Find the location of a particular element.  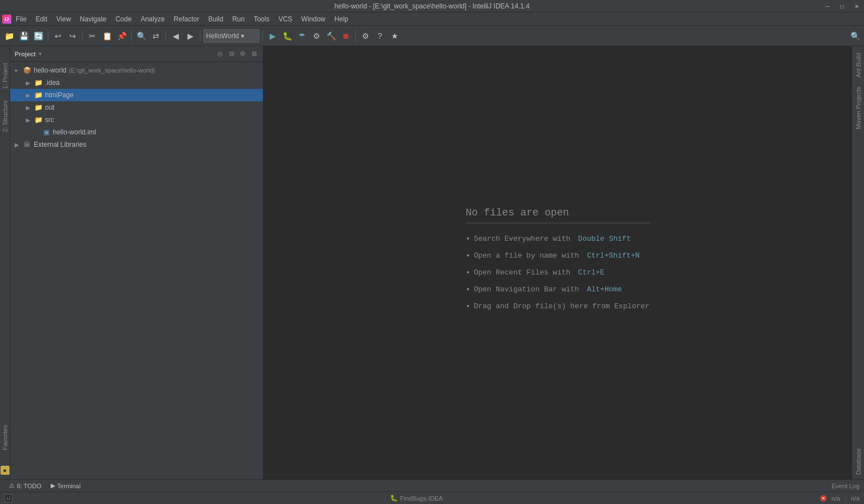

maximize-button: □ is located at coordinates (842, 6).